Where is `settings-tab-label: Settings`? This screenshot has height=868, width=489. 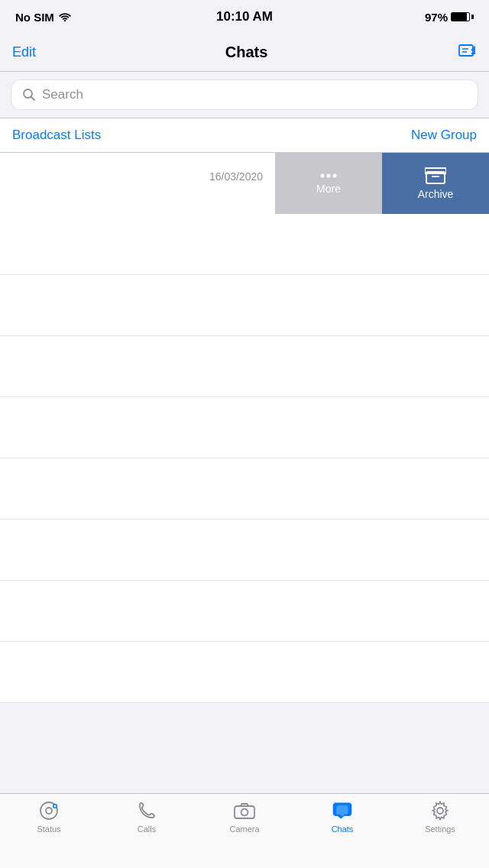
settings-tab-label: Settings is located at coordinates (440, 829).